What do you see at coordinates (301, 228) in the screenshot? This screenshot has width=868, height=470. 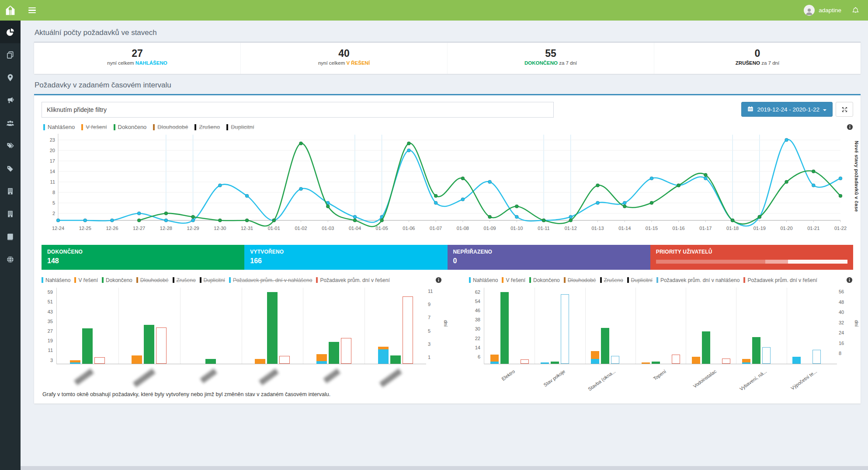 I see `svg-text: 01-02` at bounding box center [301, 228].